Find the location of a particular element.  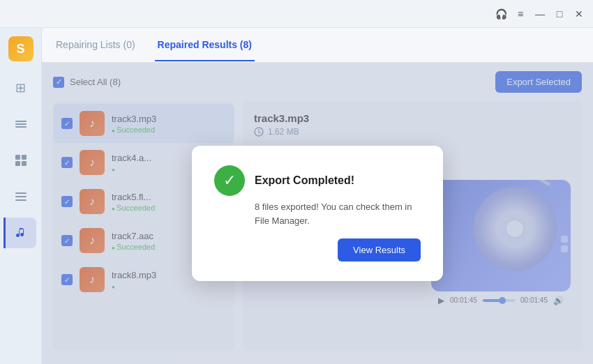

sidebar-logo: S is located at coordinates (21, 49).